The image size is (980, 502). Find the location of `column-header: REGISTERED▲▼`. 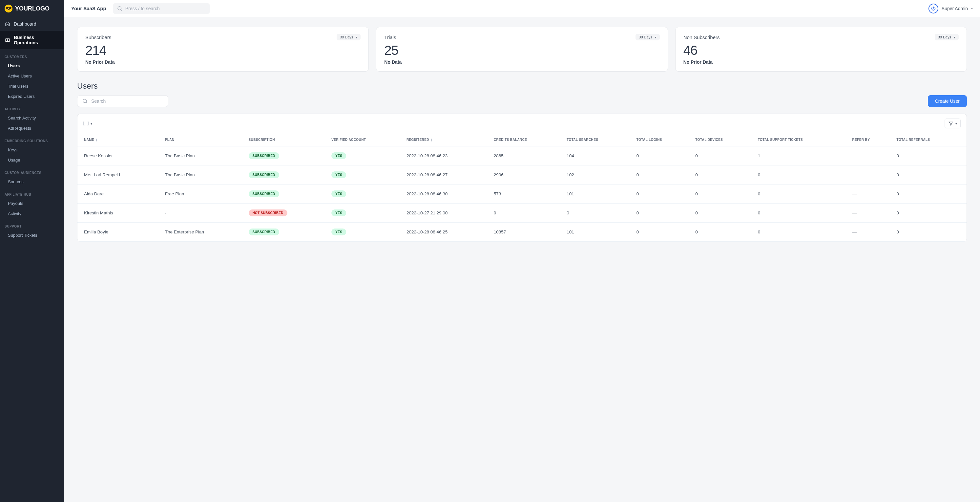

column-header: REGISTERED▲▼ is located at coordinates (447, 140).